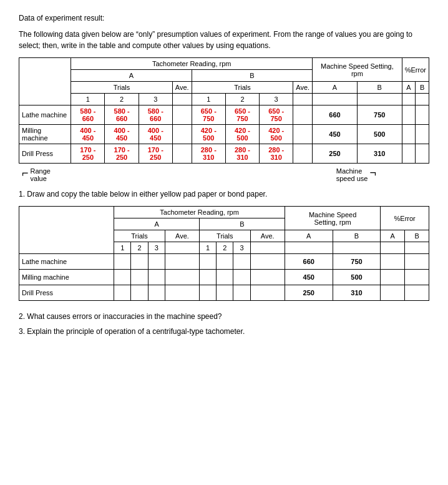 Image resolution: width=448 pixels, height=485 pixels. What do you see at coordinates (88, 100) in the screenshot?
I see `trial1-a: 1` at bounding box center [88, 100].